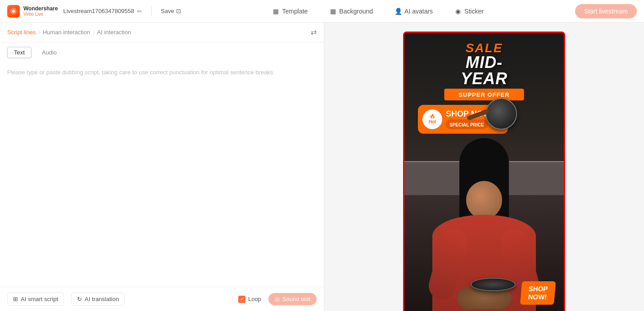 Image resolution: width=644 pixels, height=311 pixels. Describe the element at coordinates (36, 299) in the screenshot. I see `ai-smart-script-button: ⊞ AI smart script` at that location.